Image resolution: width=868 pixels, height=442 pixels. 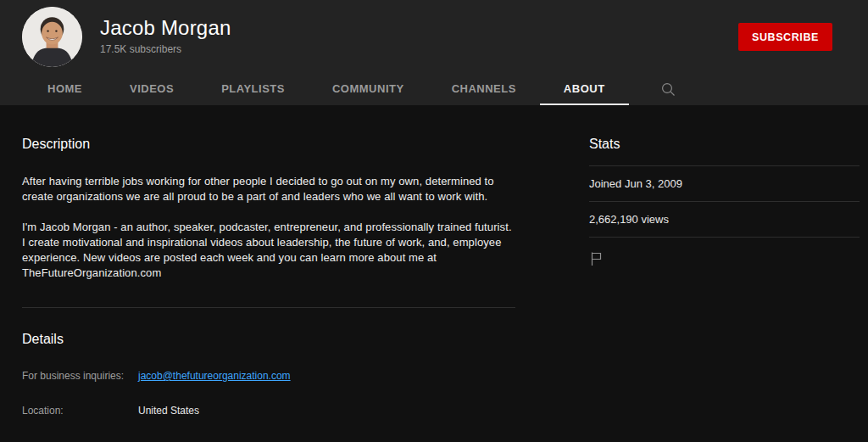 What do you see at coordinates (368, 89) in the screenshot?
I see `tab-community: COMMUNITY` at bounding box center [368, 89].